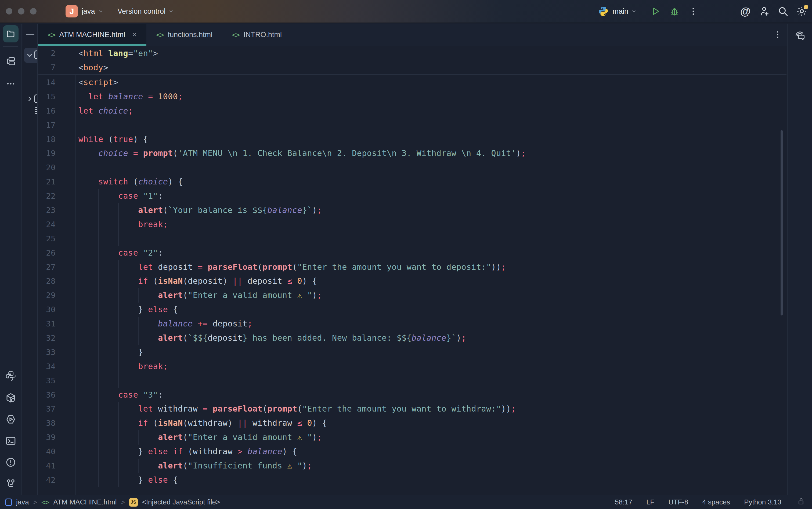 The width and height of the screenshot is (812, 509). What do you see at coordinates (185, 35) in the screenshot?
I see `tab-functions-html: <>functions.html` at bounding box center [185, 35].